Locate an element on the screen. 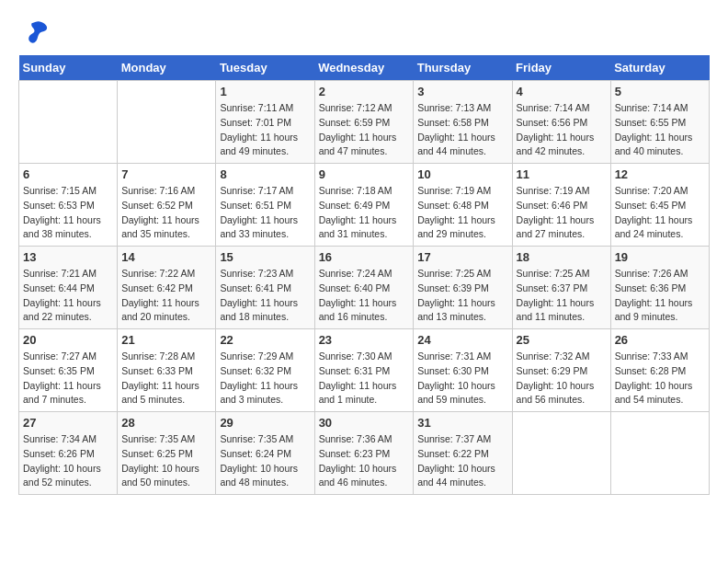 This screenshot has width=728, height=563. calendar-cell: 21Sunrise: 7:28 AM Sunset: 6:33 PM Dayli… is located at coordinates (167, 371).